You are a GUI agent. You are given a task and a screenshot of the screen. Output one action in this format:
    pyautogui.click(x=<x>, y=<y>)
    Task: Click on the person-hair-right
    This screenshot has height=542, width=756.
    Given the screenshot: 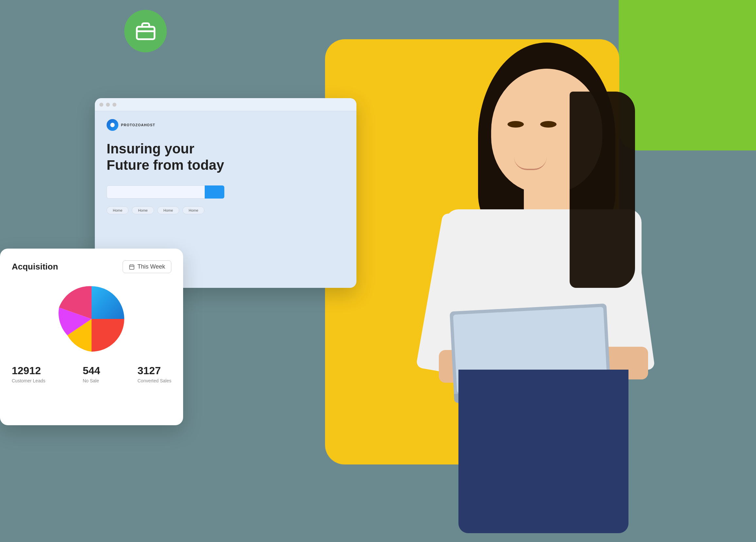 What is the action you would take?
    pyautogui.click(x=602, y=190)
    